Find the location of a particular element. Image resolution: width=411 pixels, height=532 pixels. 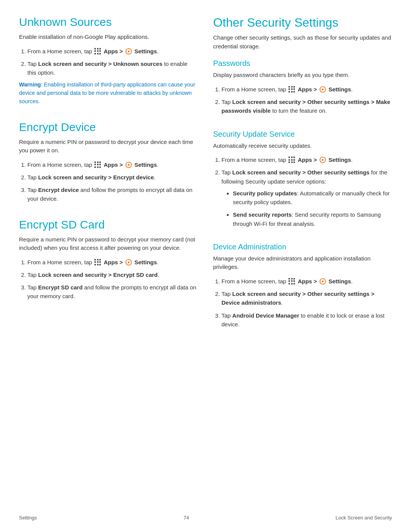

security-update-steps: From a Home screen, tap Apps > is located at coordinates (303, 192).